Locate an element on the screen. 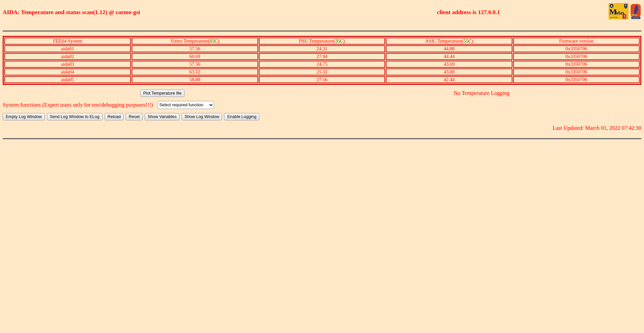  table-row: aida0463.1225.3143.000x3350706 is located at coordinates (322, 72).